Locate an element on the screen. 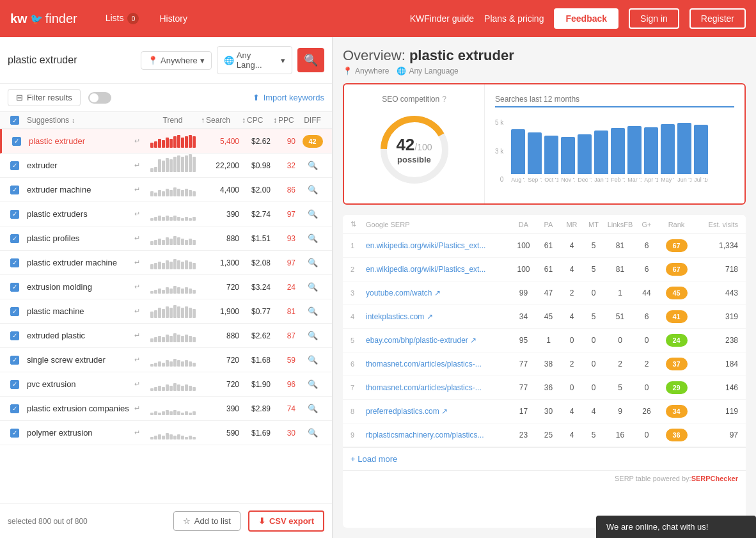 The width and height of the screenshot is (756, 538). feedback-button: Feedback is located at coordinates (586, 19).